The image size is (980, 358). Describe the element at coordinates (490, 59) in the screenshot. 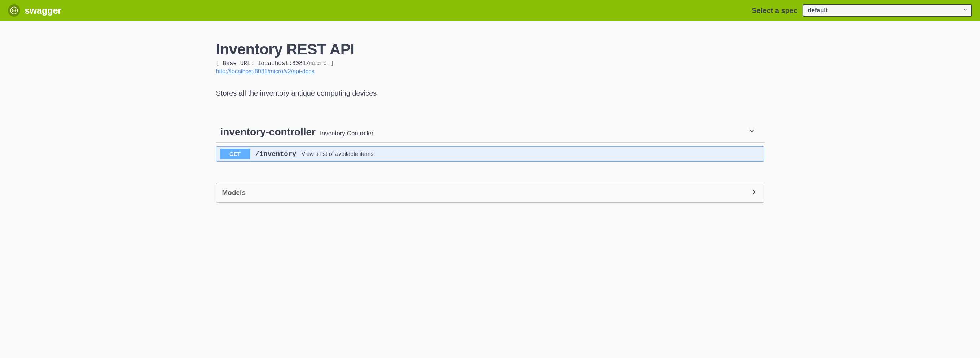

I see `api-info-section: Inventory REST API [ Base URL: localhost…` at that location.